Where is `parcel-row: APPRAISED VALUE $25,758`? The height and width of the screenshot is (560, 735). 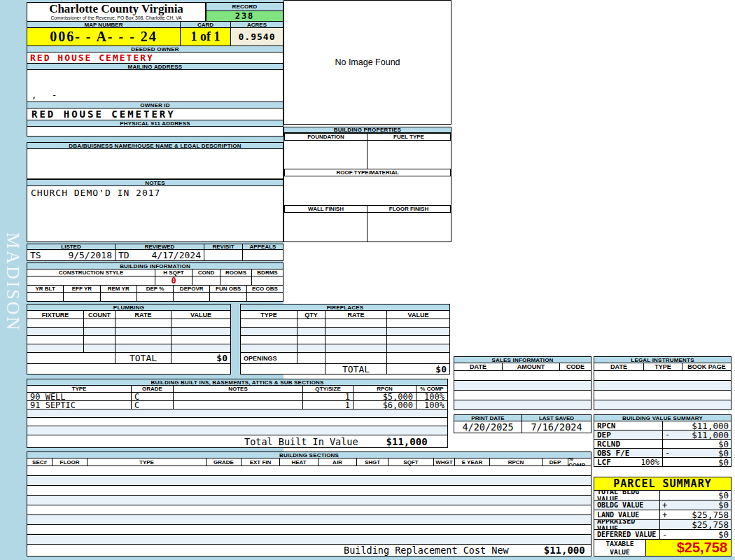 parcel-row: APPRAISED VALUE $25,758 is located at coordinates (662, 525).